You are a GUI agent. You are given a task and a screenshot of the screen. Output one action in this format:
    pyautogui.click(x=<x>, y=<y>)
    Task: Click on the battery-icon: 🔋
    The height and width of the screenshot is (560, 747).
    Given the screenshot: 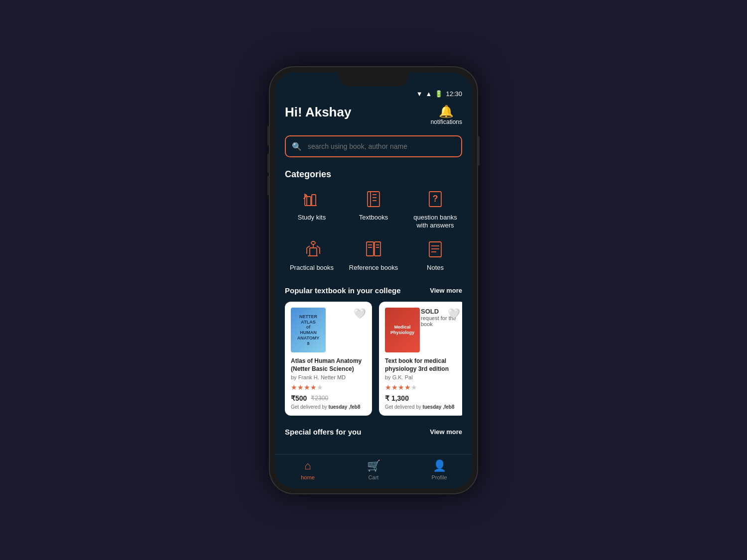 What is the action you would take?
    pyautogui.click(x=439, y=94)
    